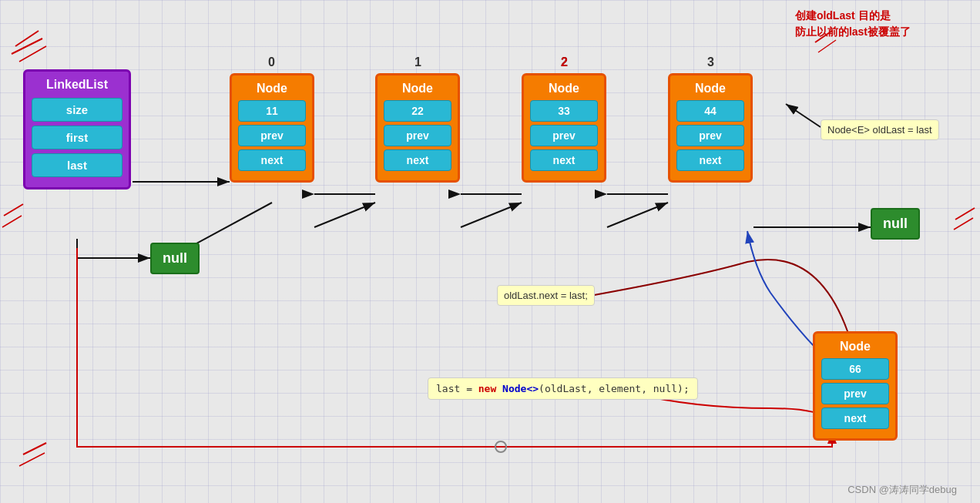 The width and height of the screenshot is (980, 503). Describe the element at coordinates (272, 111) in the screenshot. I see `node-0-value: 11` at that location.